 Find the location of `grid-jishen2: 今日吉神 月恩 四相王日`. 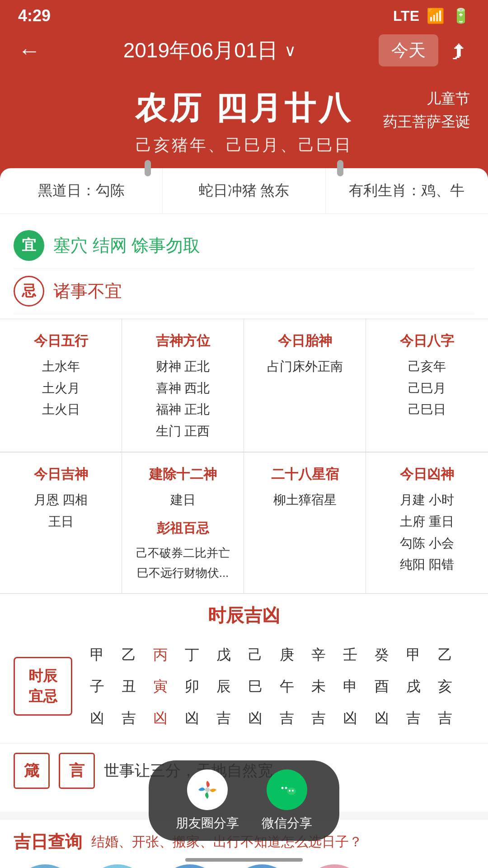

grid-jishen2: 今日吉神 月恩 四相王日 is located at coordinates (61, 523).